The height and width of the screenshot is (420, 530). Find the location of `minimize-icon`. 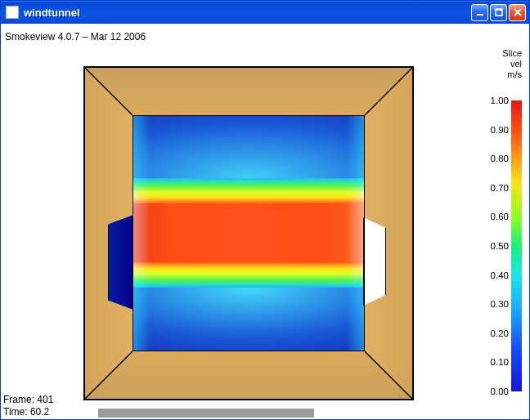

minimize-icon is located at coordinates (480, 12).